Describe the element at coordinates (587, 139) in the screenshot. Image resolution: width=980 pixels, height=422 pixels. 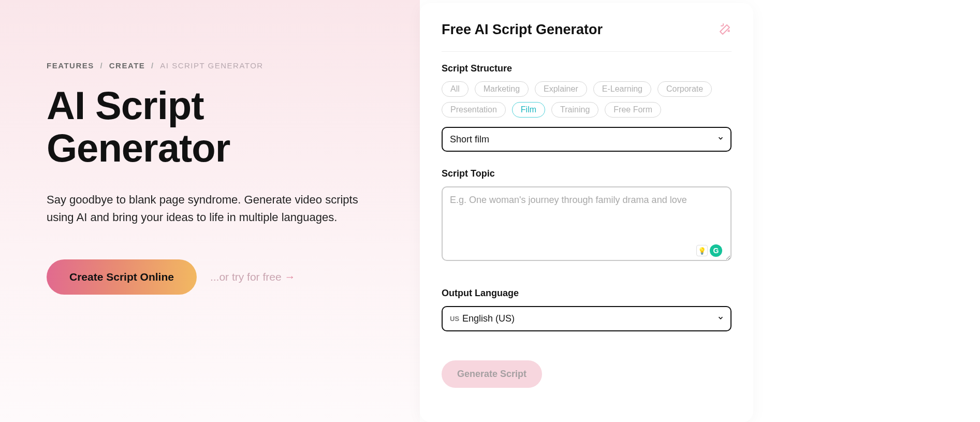
I see `structure-select: Short film` at that location.